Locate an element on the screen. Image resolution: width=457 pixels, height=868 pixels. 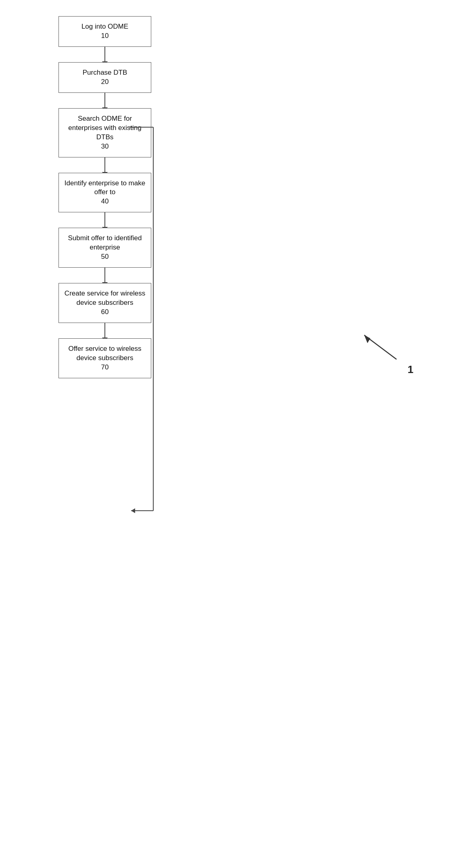
box-log-into-odme: Log into ODME 10 is located at coordinates (105, 31).